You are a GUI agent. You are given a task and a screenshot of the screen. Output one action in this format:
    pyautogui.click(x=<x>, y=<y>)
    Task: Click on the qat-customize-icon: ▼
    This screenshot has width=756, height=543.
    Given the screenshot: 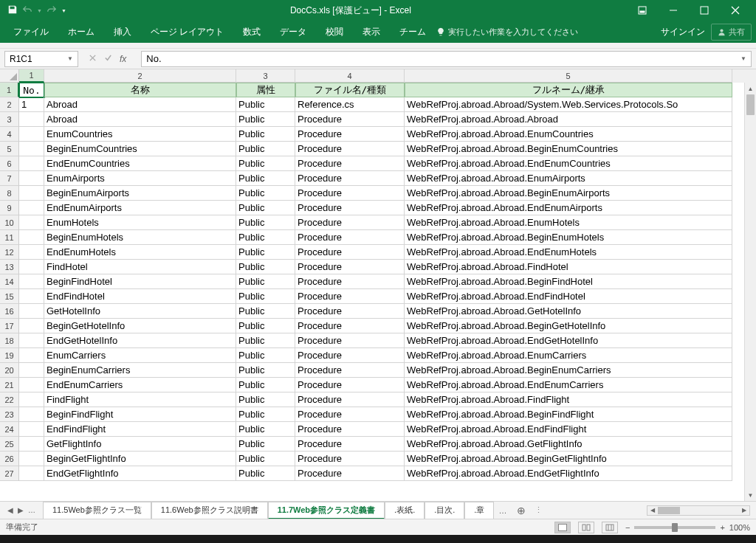 What is the action you would take?
    pyautogui.click(x=63, y=10)
    